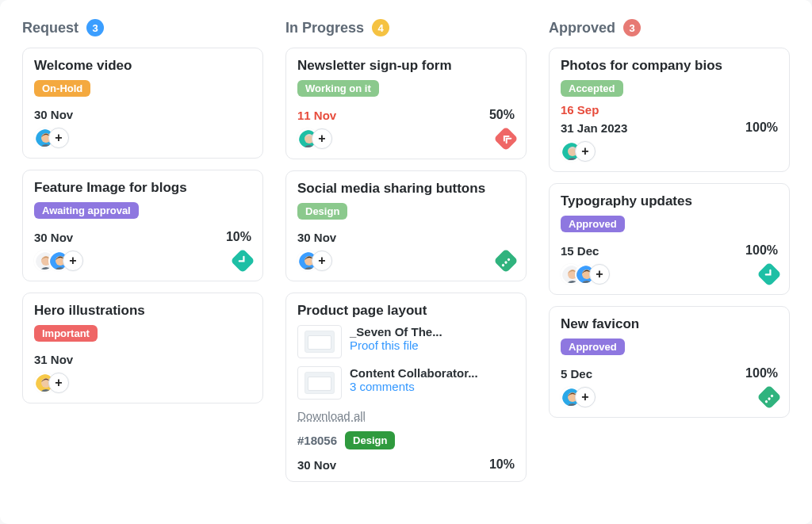  What do you see at coordinates (338, 89) in the screenshot?
I see `tag-working-on-it: Working on it` at bounding box center [338, 89].